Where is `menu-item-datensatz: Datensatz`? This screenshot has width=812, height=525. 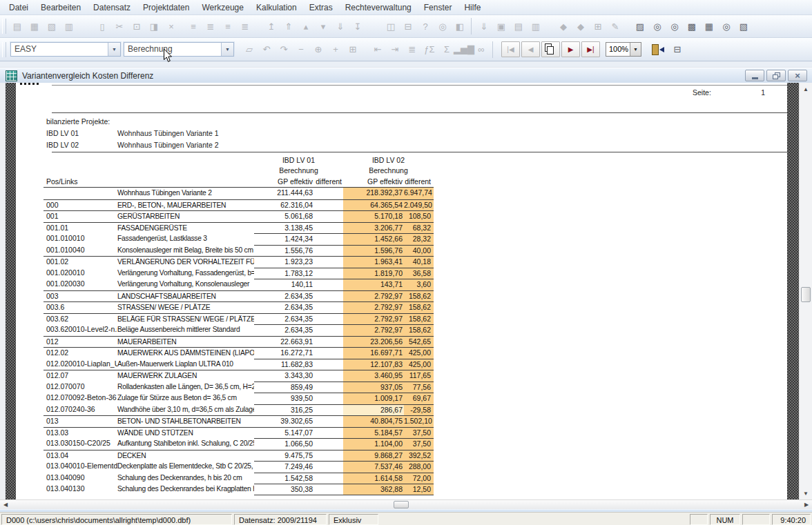 menu-item-datensatz: Datensatz is located at coordinates (112, 8).